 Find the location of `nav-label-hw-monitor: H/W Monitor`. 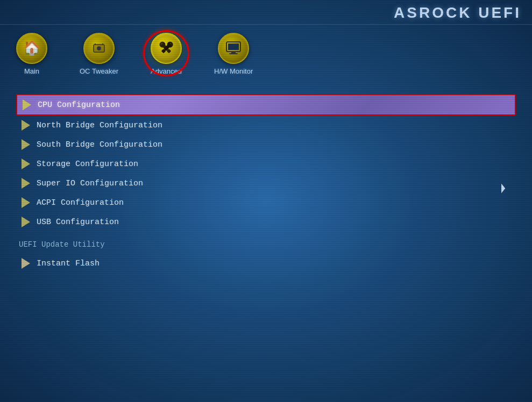

nav-label-hw-monitor: H/W Monitor is located at coordinates (233, 71).